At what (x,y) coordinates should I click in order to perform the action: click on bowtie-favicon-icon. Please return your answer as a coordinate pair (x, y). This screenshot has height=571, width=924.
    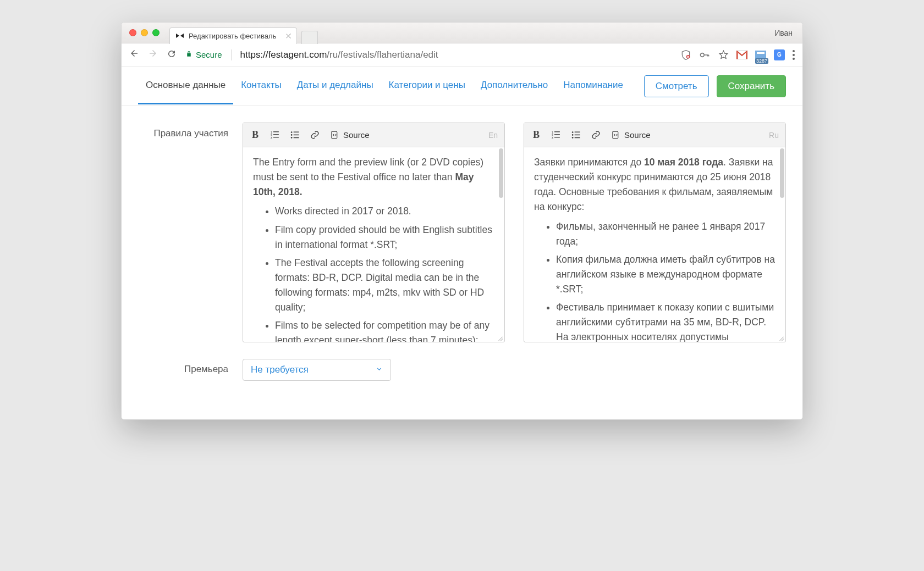
    Looking at the image, I should click on (180, 36).